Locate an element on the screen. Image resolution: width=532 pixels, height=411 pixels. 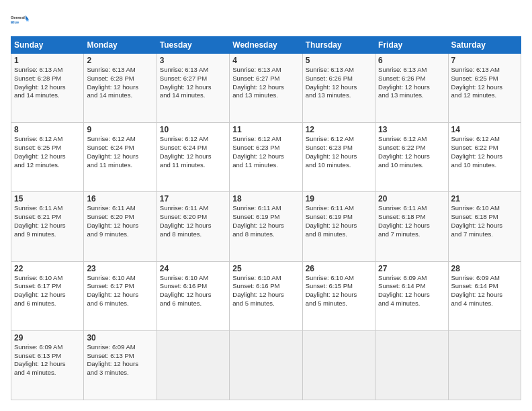
day-number: 14 is located at coordinates (485, 130).